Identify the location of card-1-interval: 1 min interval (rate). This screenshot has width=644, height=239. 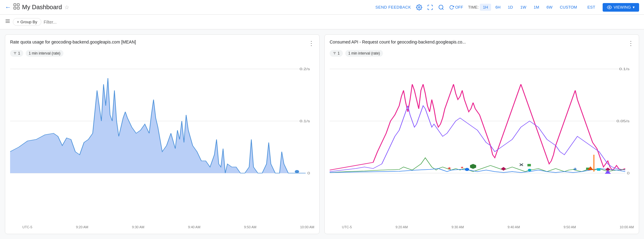
(45, 53).